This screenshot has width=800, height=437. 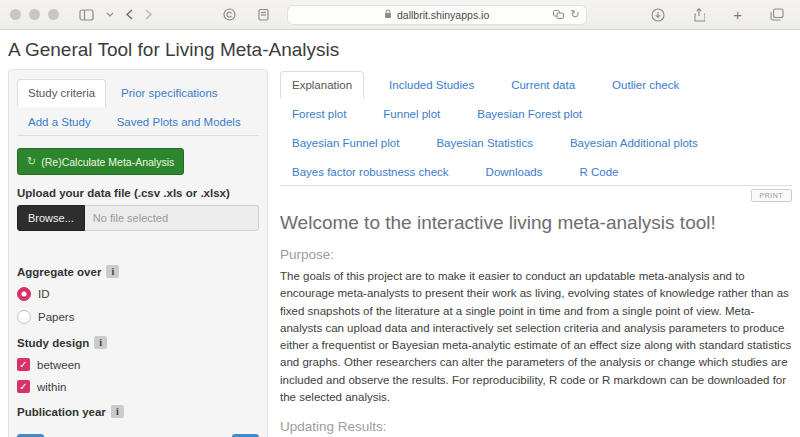 I want to click on welcome-heading: Welcome to the interactive living meta-a…, so click(x=536, y=223).